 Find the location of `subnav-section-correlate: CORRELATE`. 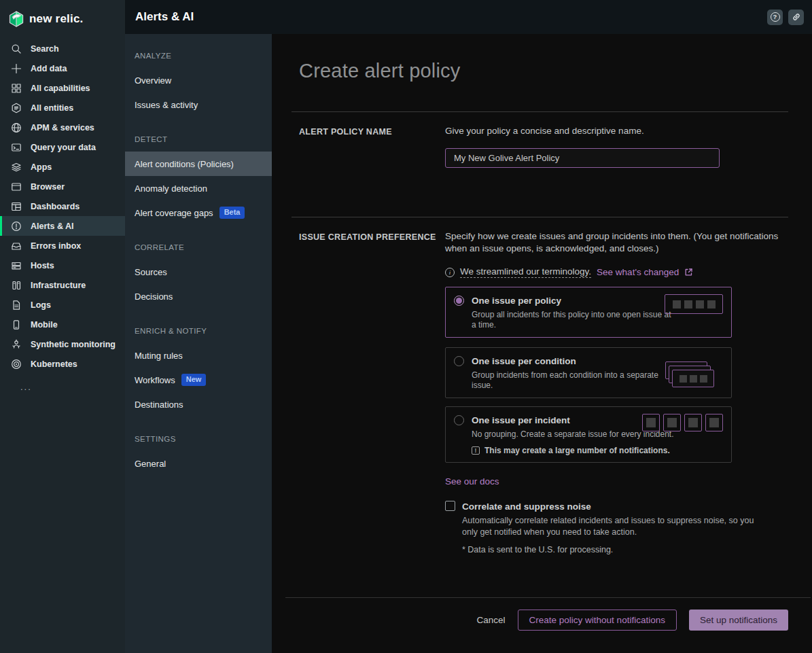

subnav-section-correlate: CORRELATE is located at coordinates (198, 247).